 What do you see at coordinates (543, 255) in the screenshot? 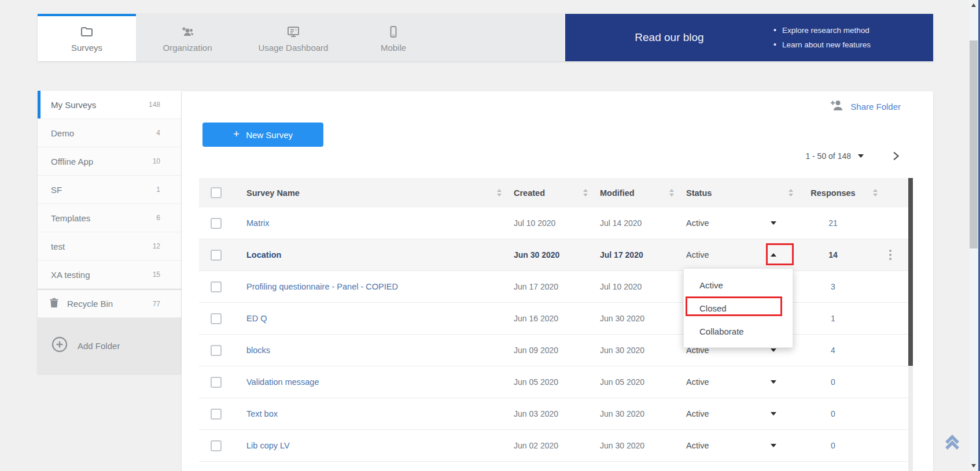
I see `created-date: Jun 30 2020` at bounding box center [543, 255].